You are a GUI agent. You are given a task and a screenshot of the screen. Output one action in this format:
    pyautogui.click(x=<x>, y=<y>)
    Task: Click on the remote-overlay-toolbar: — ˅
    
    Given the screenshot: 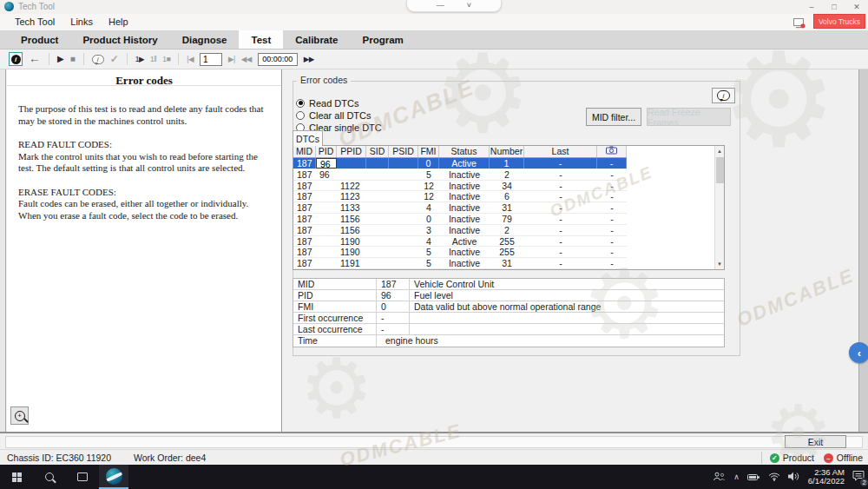 What is the action you would take?
    pyautogui.click(x=454, y=6)
    